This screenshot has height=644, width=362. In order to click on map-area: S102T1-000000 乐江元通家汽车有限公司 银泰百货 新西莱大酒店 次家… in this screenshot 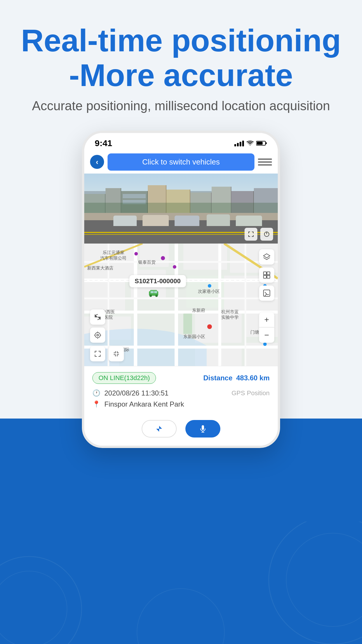, I will do `click(181, 305)`.